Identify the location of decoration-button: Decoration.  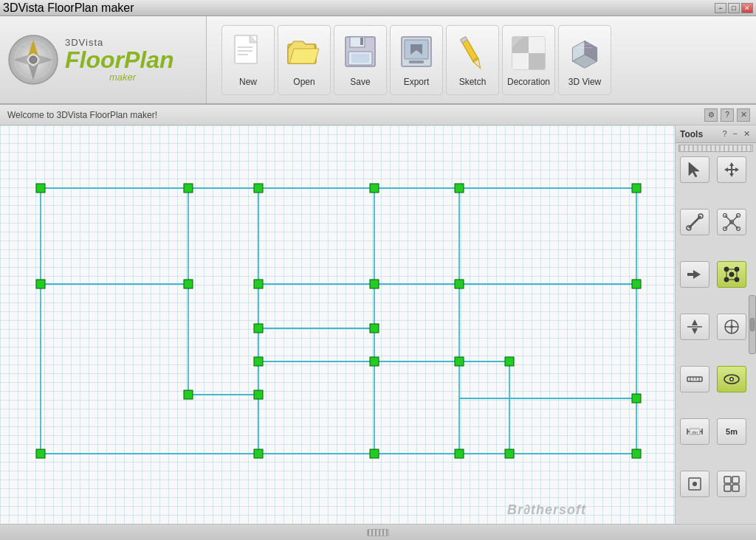
(529, 60).